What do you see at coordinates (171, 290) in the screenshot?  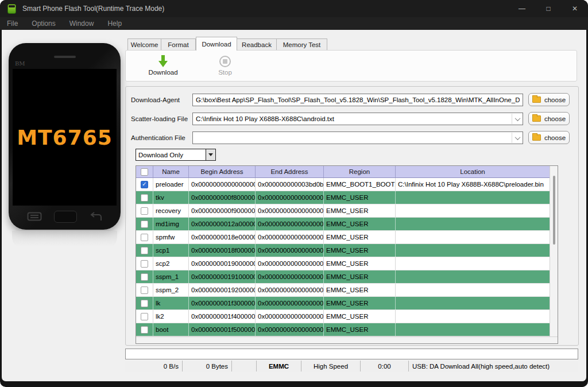 I see `cell-name: sspm_2` at bounding box center [171, 290].